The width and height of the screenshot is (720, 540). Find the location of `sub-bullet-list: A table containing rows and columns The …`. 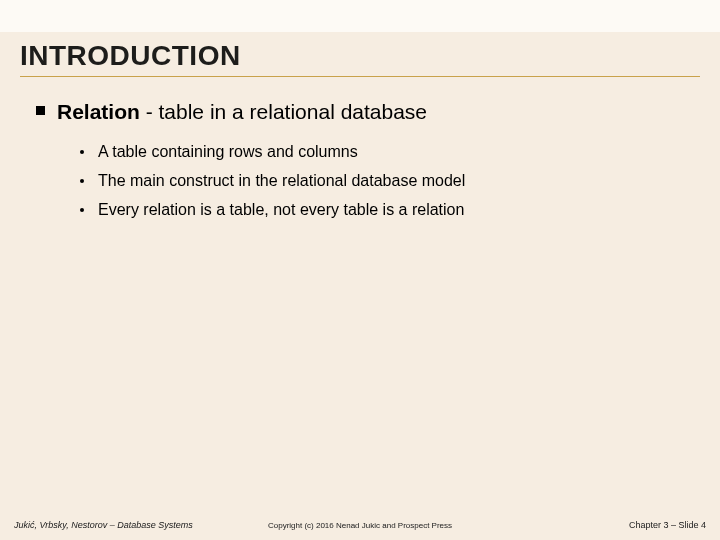

sub-bullet-list: A table containing rows and columns The … is located at coordinates (385, 181).